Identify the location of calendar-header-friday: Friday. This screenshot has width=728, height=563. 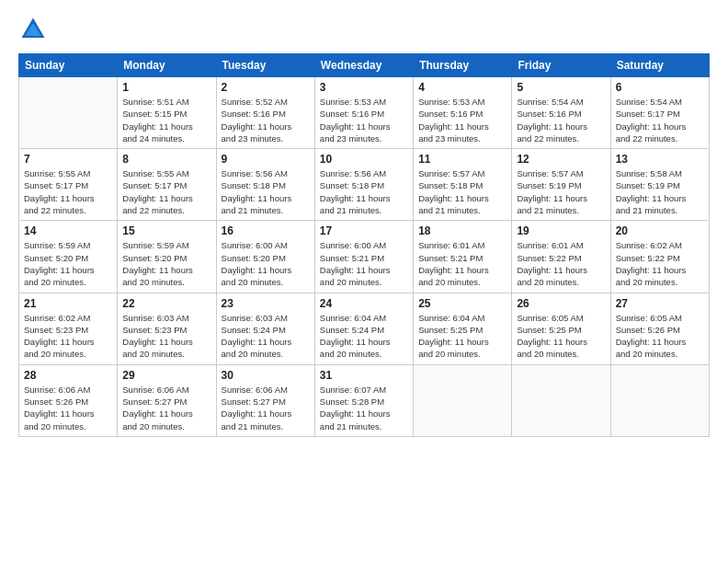
(561, 66).